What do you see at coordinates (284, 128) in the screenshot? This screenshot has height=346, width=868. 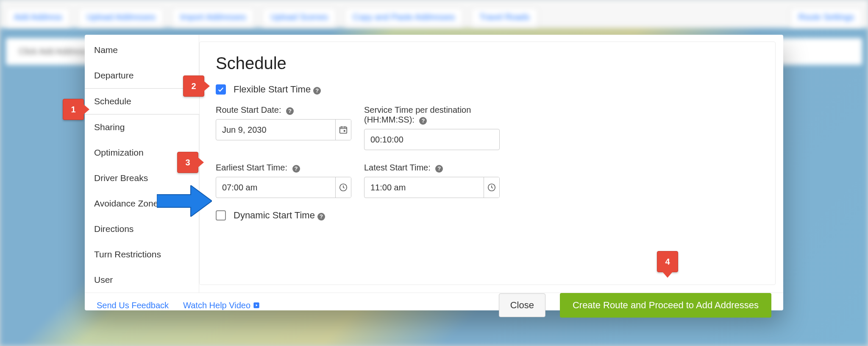 I see `start-date-field: Route Start Date: ?` at bounding box center [284, 128].